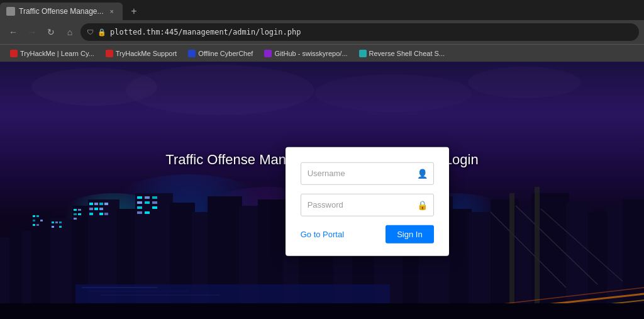 Image resolution: width=644 pixels, height=319 pixels. Describe the element at coordinates (32, 32) in the screenshot. I see `forward-button: →` at that location.